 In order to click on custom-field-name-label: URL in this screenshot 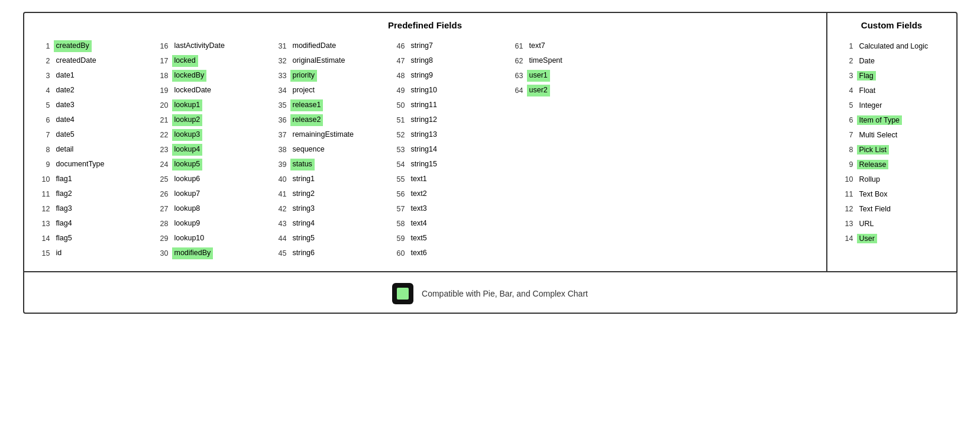, I will do `click(867, 224)`.